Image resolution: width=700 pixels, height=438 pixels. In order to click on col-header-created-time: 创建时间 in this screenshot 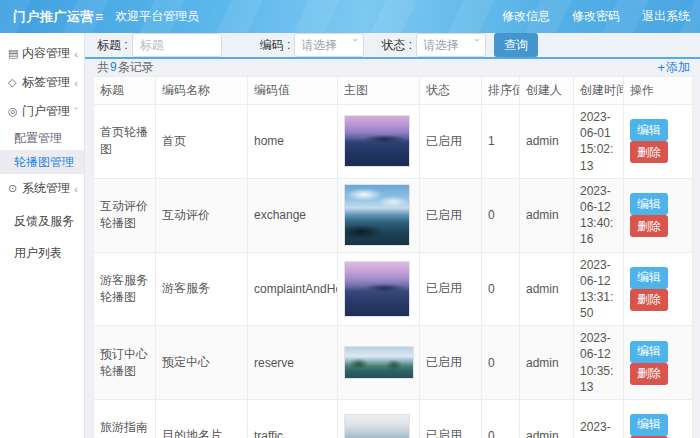, I will do `click(599, 91)`.